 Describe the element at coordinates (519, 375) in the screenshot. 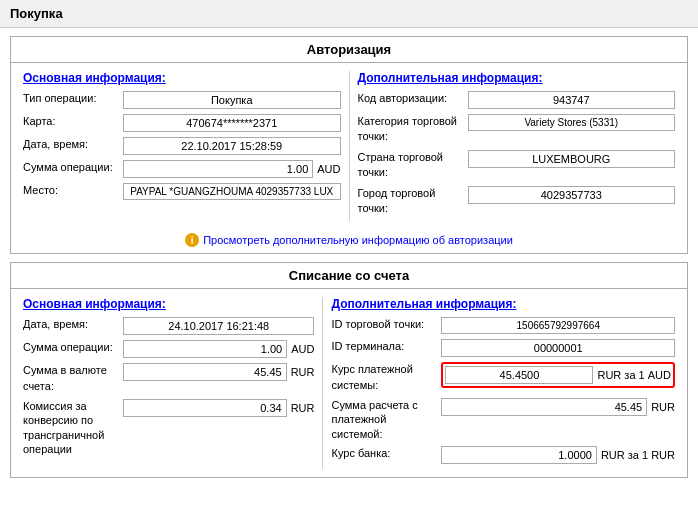

I see `debit-rate-input` at that location.